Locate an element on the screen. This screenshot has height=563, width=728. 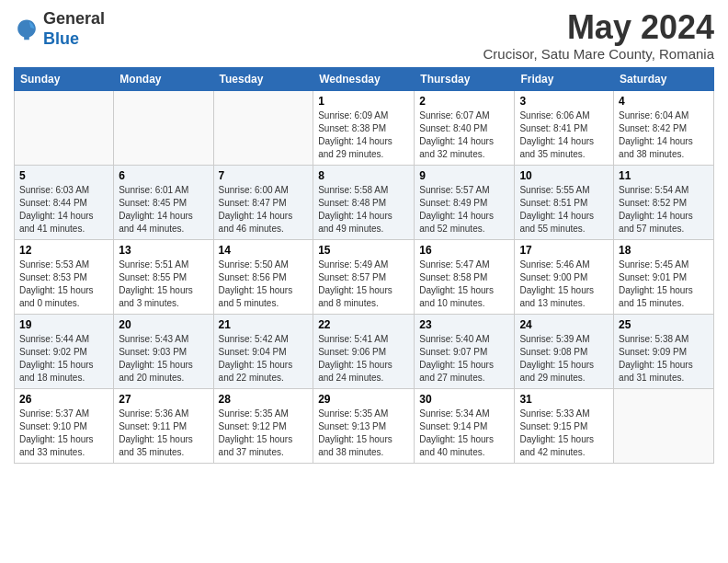
calendar-cell: 15Sunrise: 5:49 AM Sunset: 8:57 PM Dayli… is located at coordinates (364, 276).